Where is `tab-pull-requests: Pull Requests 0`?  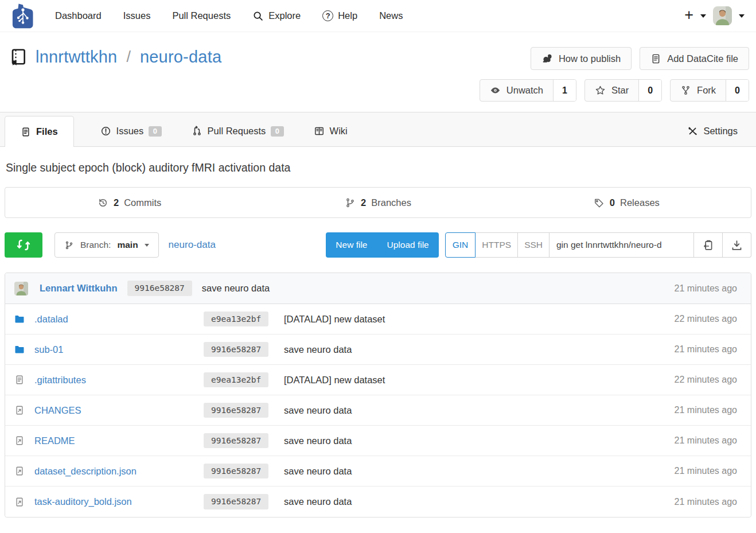 tab-pull-requests: Pull Requests 0 is located at coordinates (237, 131).